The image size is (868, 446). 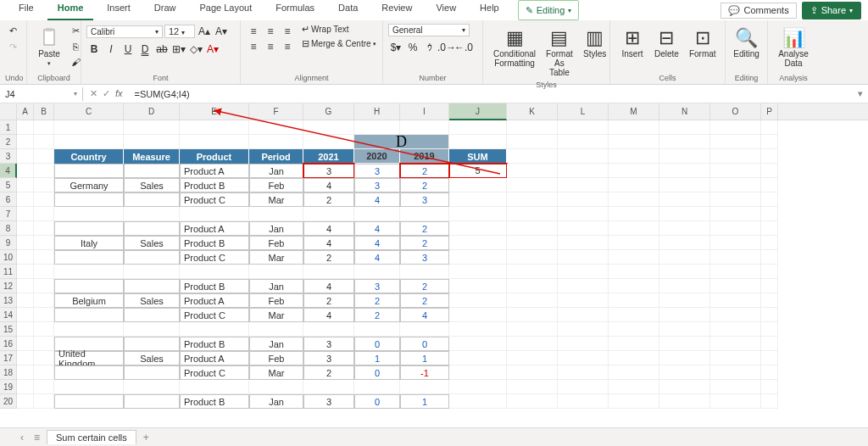 I want to click on cell-2019: 1, so click(x=425, y=402).